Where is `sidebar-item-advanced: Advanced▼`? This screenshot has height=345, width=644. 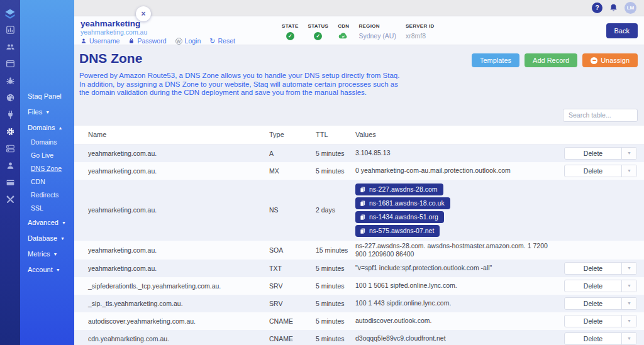 sidebar-item-advanced: Advanced▼ is located at coordinates (47, 222).